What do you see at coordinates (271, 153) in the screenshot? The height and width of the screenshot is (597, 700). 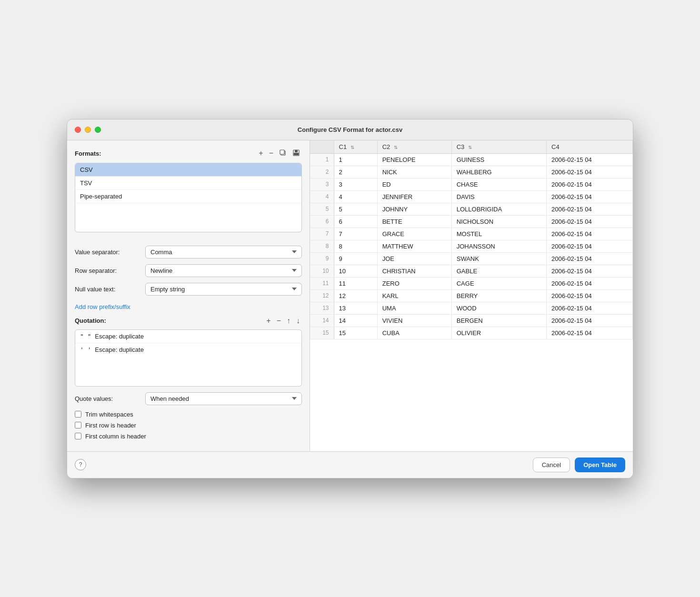 I see `remove-format-button: −` at bounding box center [271, 153].